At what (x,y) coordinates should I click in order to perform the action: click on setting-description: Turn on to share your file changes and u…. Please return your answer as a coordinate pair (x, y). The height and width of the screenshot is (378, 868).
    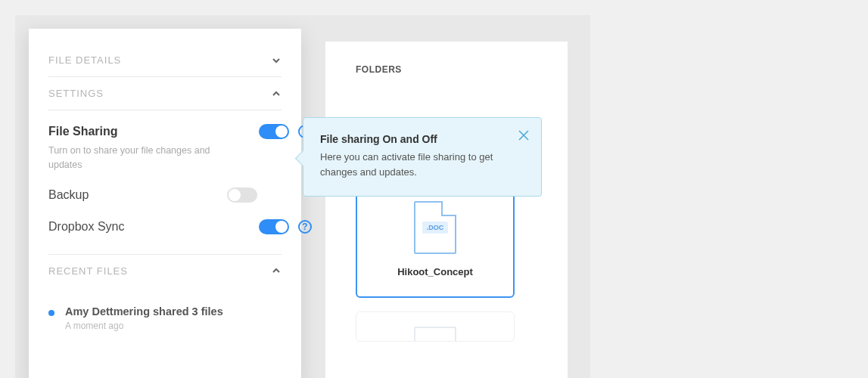
    Looking at the image, I should click on (147, 158).